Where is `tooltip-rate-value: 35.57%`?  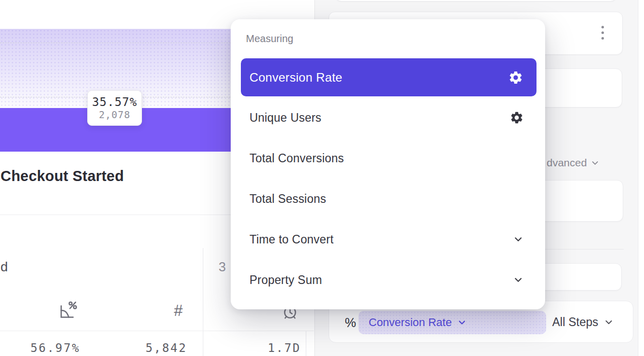 tooltip-rate-value: 35.57% is located at coordinates (115, 102).